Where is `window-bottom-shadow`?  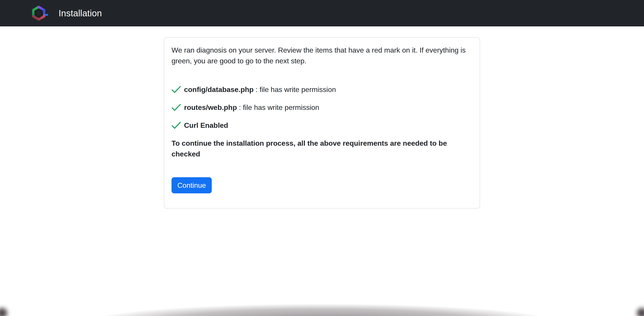
window-bottom-shadow is located at coordinates (322, 297).